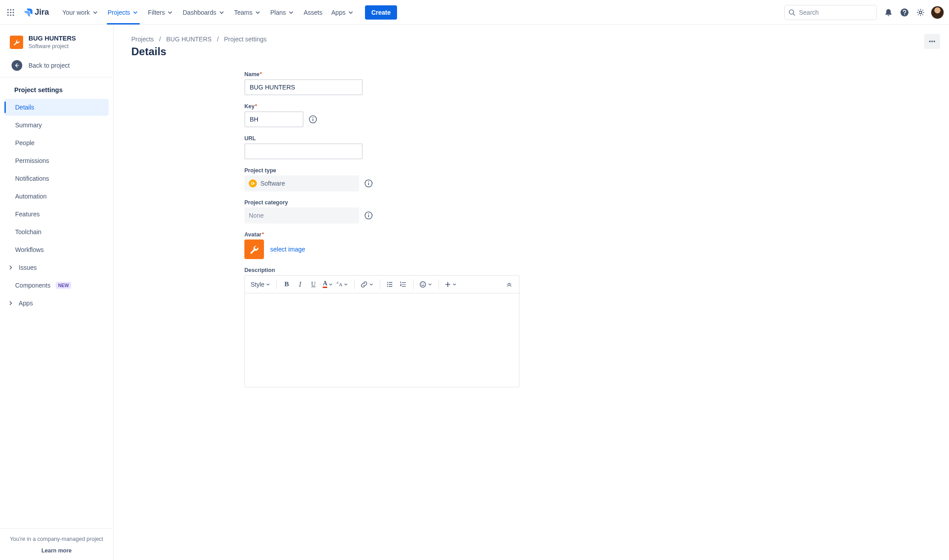 Image resolution: width=949 pixels, height=560 pixels. What do you see at coordinates (57, 268) in the screenshot?
I see `sidebar-item-issues: Issues` at bounding box center [57, 268].